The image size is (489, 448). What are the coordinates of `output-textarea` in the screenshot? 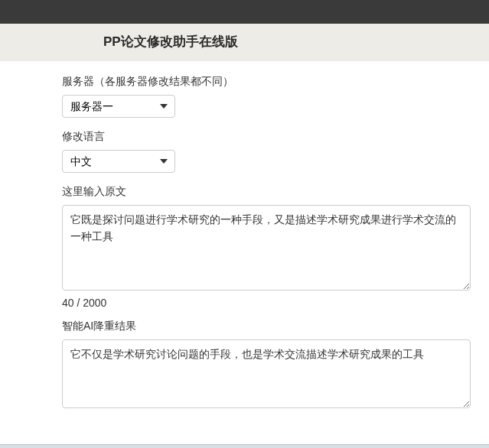 It's located at (266, 374).